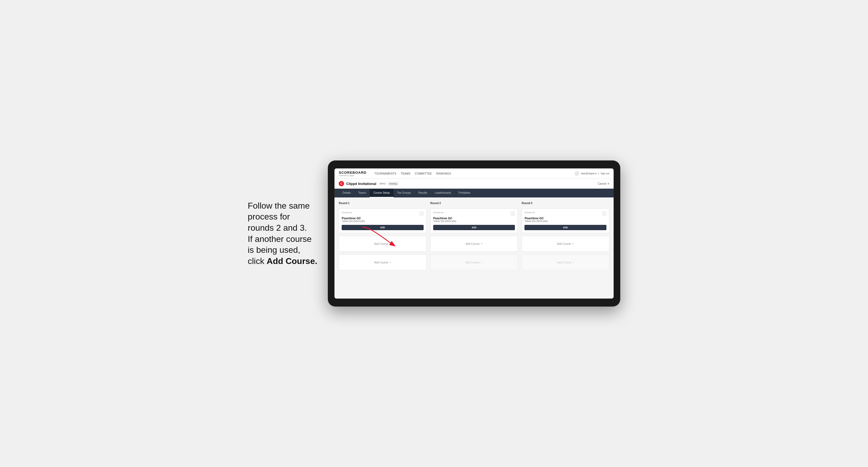 The height and width of the screenshot is (467, 868). Describe the element at coordinates (589, 174) in the screenshot. I see `user-email: blair@clippd.io` at that location.